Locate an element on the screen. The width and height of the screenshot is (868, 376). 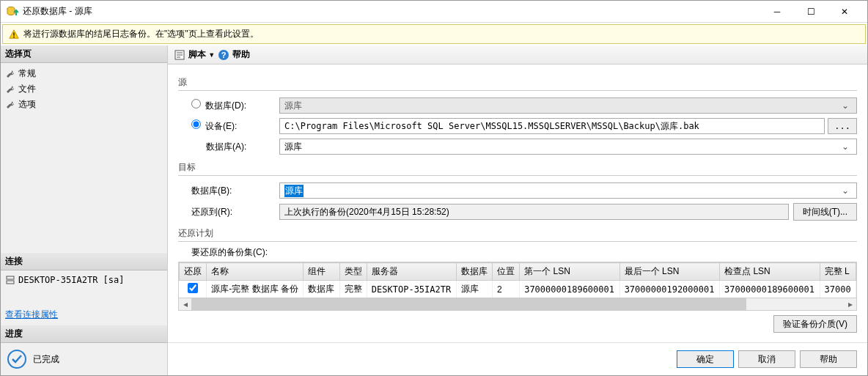
device-path-field: C:\Program Files\Microsoft SQL Server\MS… is located at coordinates (552, 126).